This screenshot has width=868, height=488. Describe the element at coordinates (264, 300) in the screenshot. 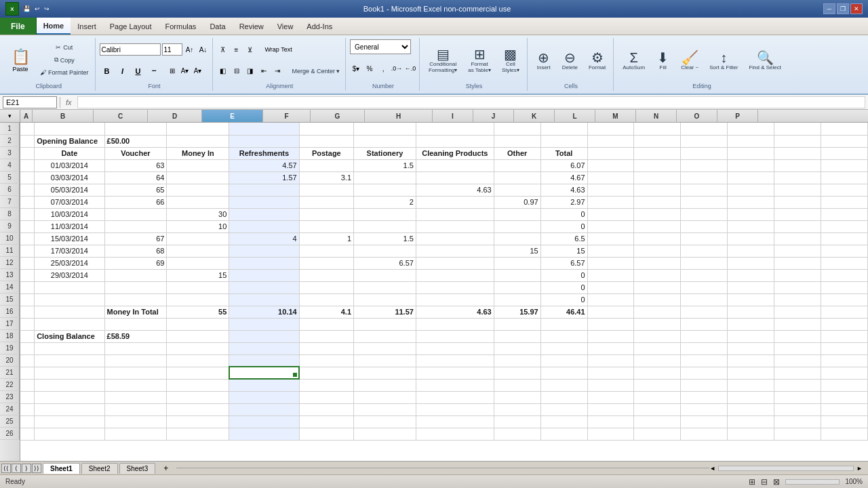

I see `cell-E15` at that location.